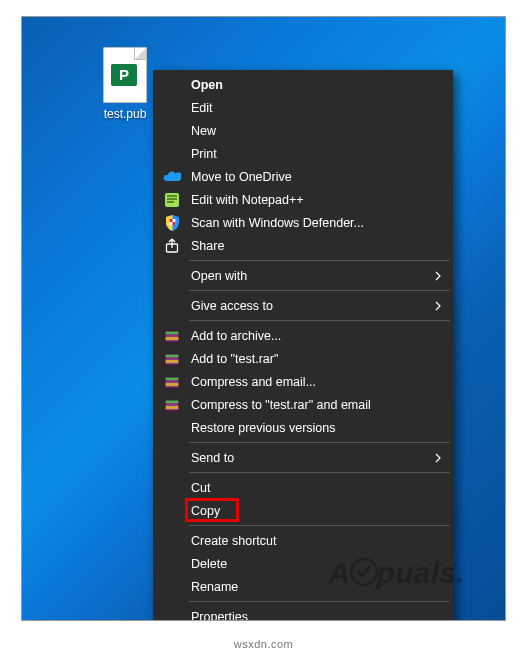 The height and width of the screenshot is (651, 527). What do you see at coordinates (303, 276) in the screenshot?
I see `menu-open-with: Open with` at bounding box center [303, 276].